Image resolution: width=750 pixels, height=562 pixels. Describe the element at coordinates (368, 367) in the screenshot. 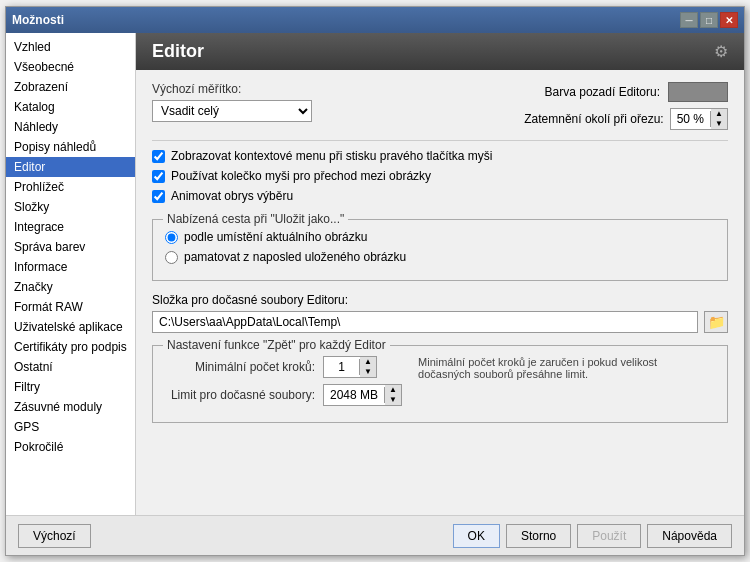

I see `min-steps-buttons: ▲ ▼` at that location.